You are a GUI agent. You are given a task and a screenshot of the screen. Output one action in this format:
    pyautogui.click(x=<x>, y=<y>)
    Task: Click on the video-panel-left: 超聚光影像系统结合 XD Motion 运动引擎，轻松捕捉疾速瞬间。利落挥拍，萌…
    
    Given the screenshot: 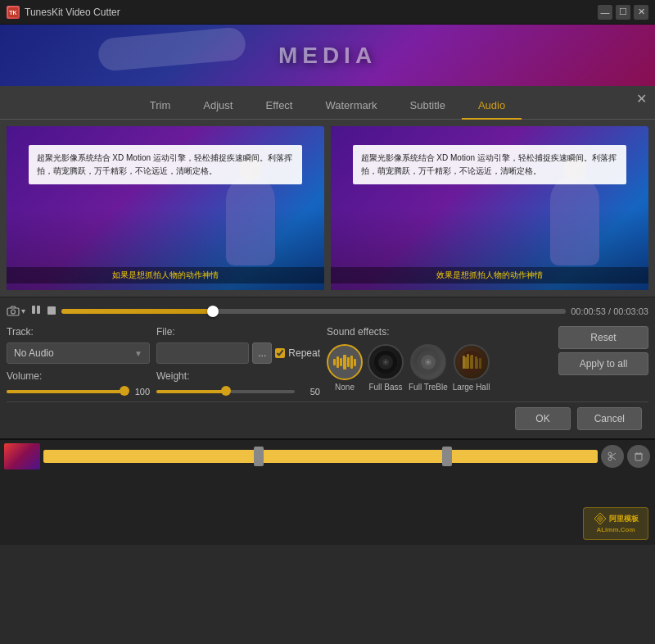 What is the action you would take?
    pyautogui.click(x=165, y=208)
    